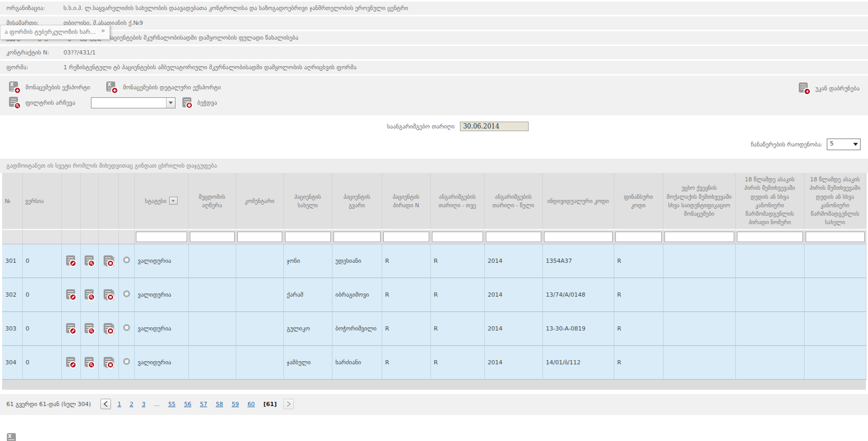 The image size is (868, 441). Describe the element at coordinates (434, 165) in the screenshot. I see `group-hint-bar: გადმოიტანეთ ის სვეტი რომლის მიხედვითაც გ…` at that location.